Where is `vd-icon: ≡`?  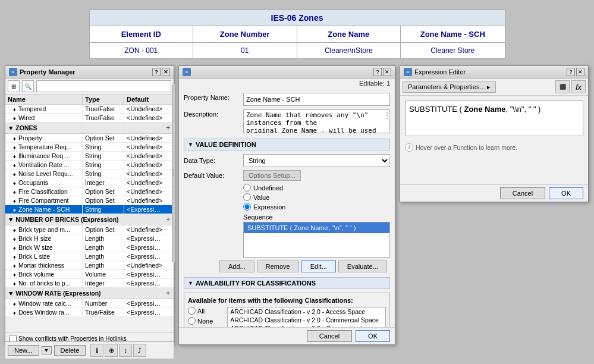
vd-icon: ≡ is located at coordinates (187, 72).